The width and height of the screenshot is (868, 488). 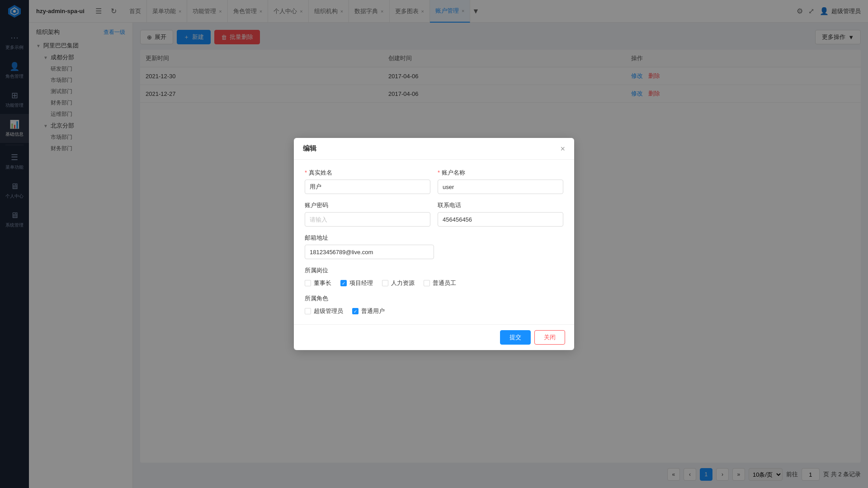 I want to click on pos-hr: 人力资源, so click(x=398, y=283).